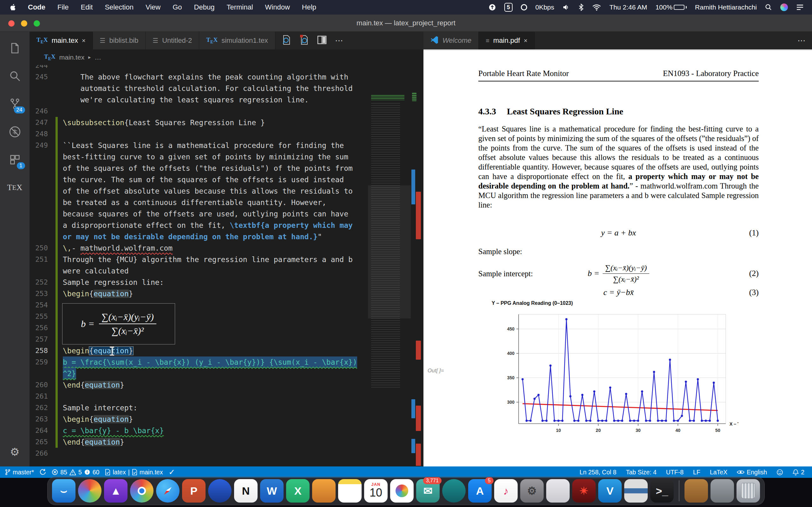 This screenshot has height=507, width=812. What do you see at coordinates (226, 282) in the screenshot?
I see `code-line: 252Sample regression line:` at bounding box center [226, 282].